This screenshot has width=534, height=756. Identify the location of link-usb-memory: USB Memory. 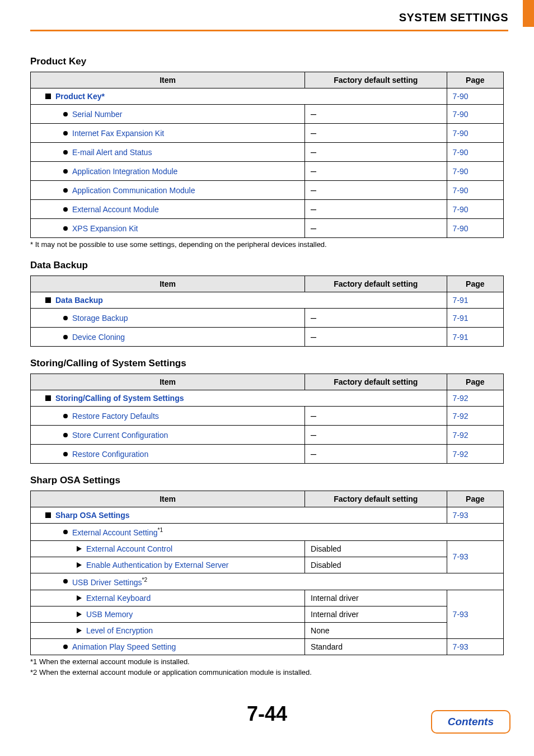
(110, 614).